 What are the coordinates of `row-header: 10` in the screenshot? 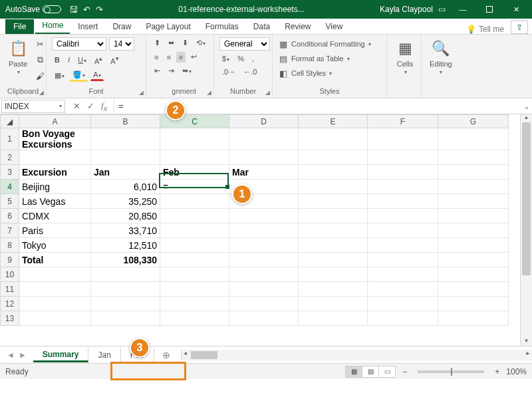 It's located at (10, 275).